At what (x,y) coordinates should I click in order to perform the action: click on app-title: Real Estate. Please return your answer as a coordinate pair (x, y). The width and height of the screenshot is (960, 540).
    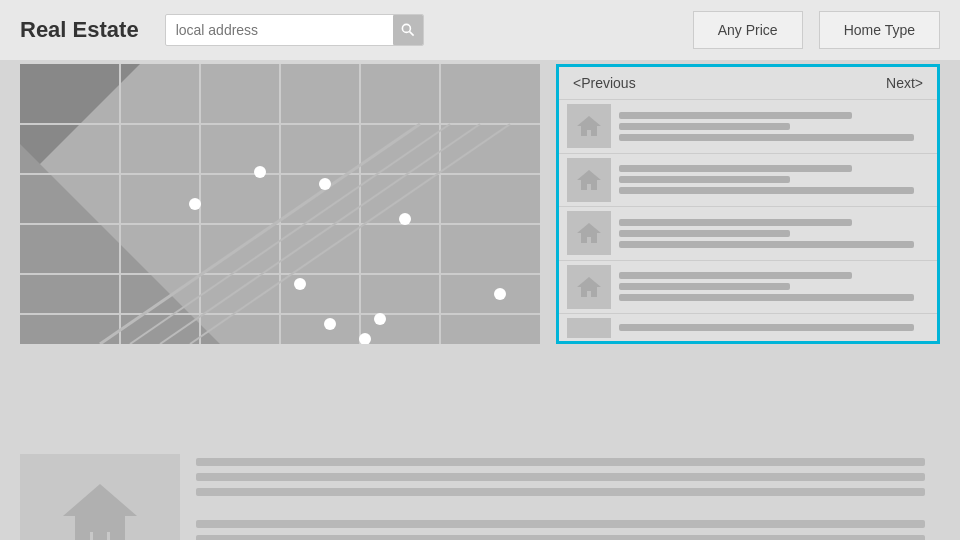
    Looking at the image, I should click on (80, 30).